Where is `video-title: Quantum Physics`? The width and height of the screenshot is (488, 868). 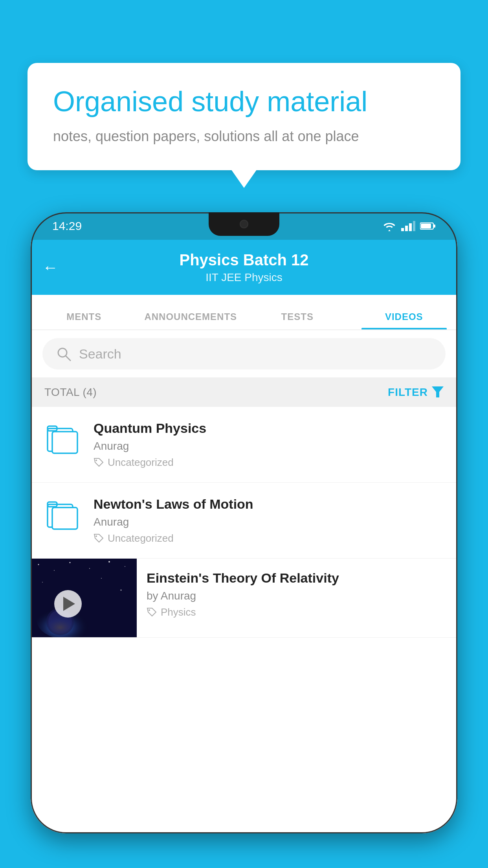
video-title: Quantum Physics is located at coordinates (270, 428).